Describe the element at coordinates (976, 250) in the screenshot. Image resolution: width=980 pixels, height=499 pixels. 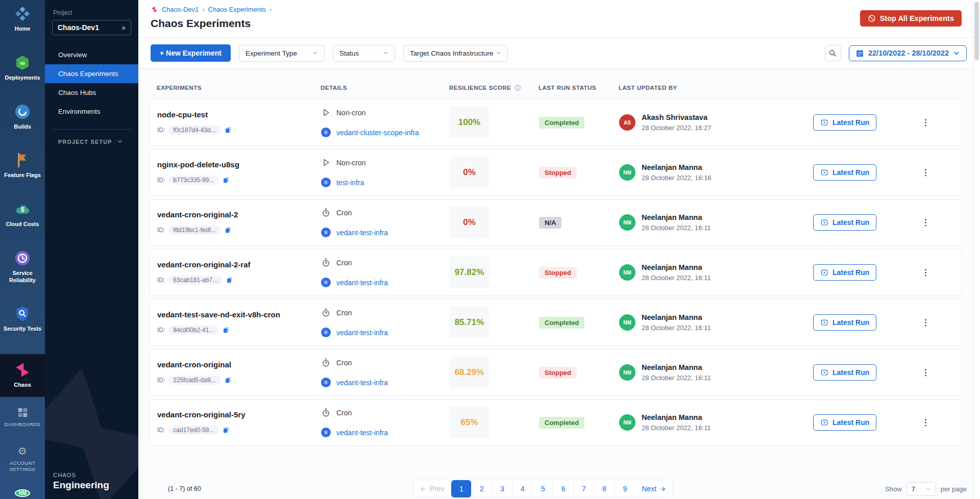
I see `vertical-scrollbar` at that location.